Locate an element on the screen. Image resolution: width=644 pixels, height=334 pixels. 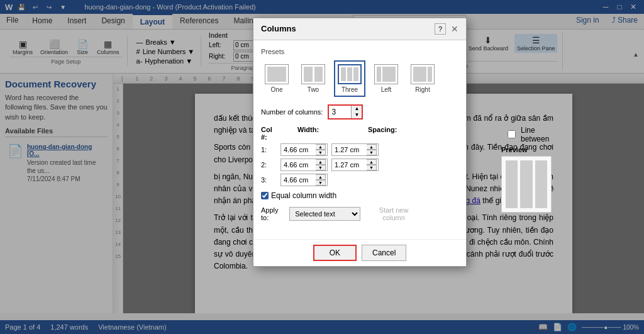
preset-one-col is located at coordinates (277, 74).